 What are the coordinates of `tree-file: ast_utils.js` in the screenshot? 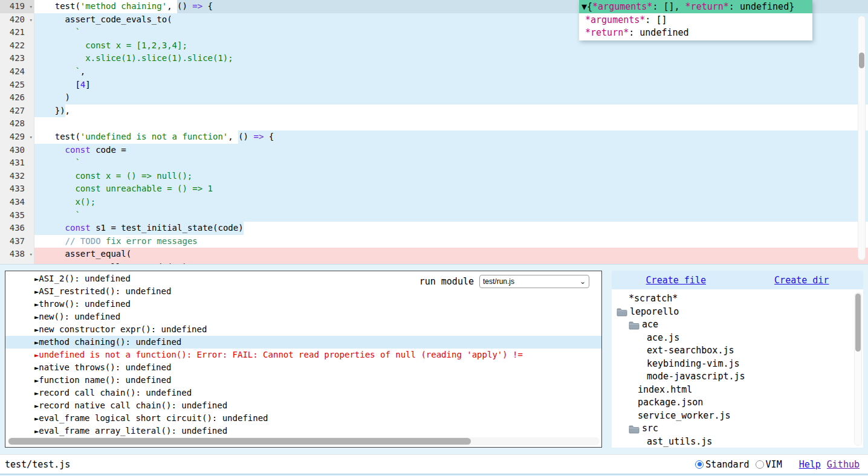 It's located at (737, 442).